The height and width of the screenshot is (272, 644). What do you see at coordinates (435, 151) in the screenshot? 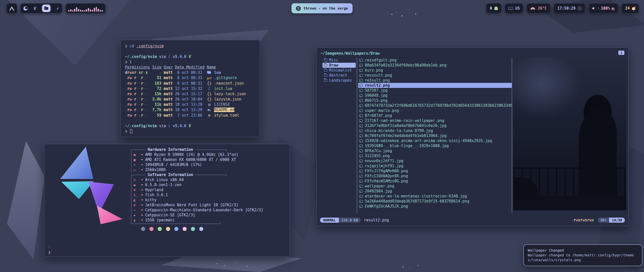
I see `file-list-item: 8FKa7Cu.jpeg` at bounding box center [435, 151].